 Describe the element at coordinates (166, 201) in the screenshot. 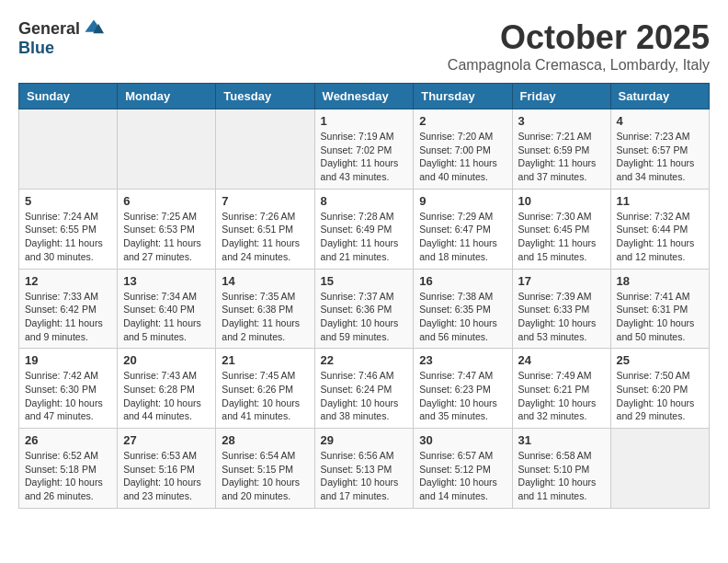

I see `day-number: 6` at that location.